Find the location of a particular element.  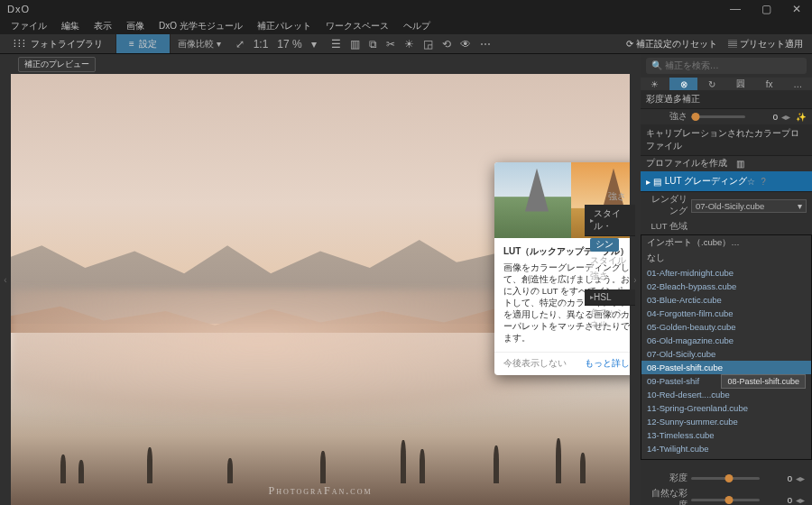

stepper-icon: ◂▸ is located at coordinates (787, 117).